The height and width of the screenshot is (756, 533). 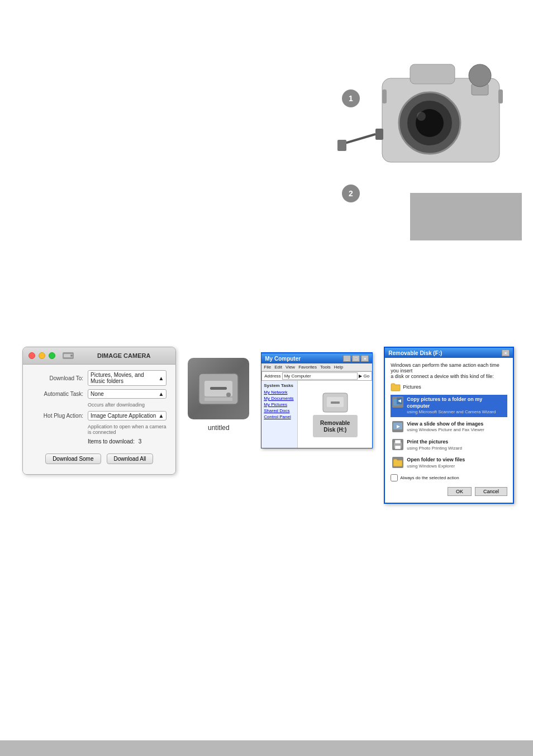 What do you see at coordinates (130, 459) in the screenshot?
I see `download-all-button: Download All` at bounding box center [130, 459].